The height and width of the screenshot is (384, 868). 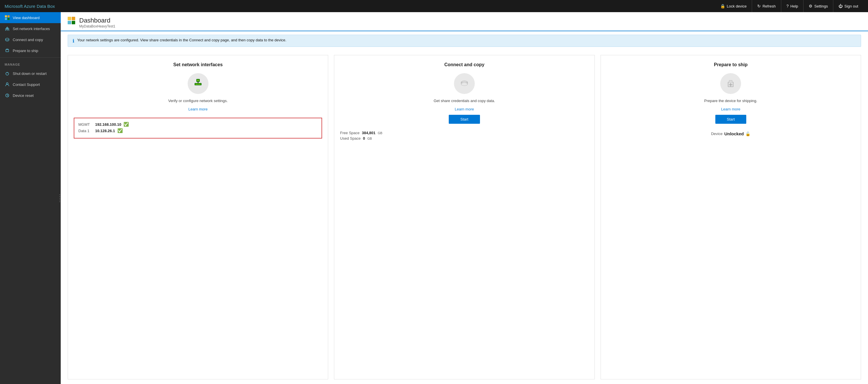 I want to click on data1-check-icon: ✅, so click(x=120, y=131).